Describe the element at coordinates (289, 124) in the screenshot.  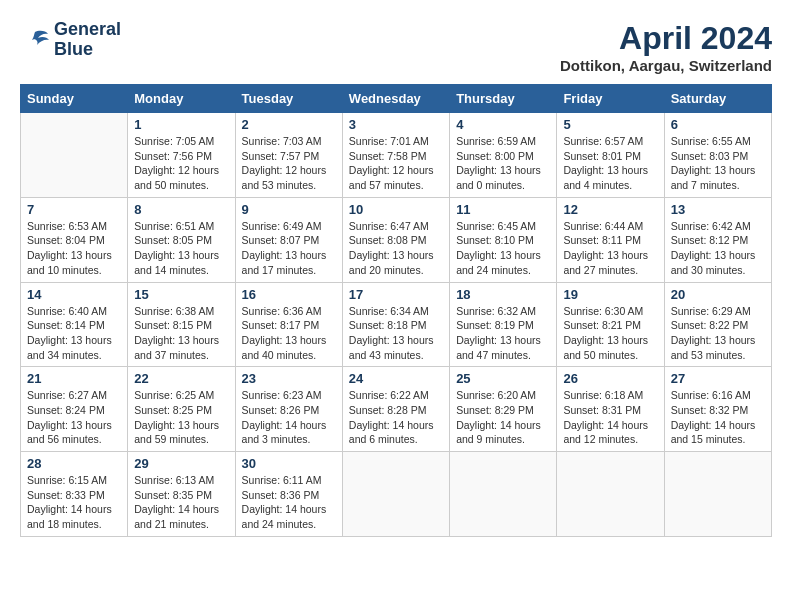
I see `day-number: 2` at that location.